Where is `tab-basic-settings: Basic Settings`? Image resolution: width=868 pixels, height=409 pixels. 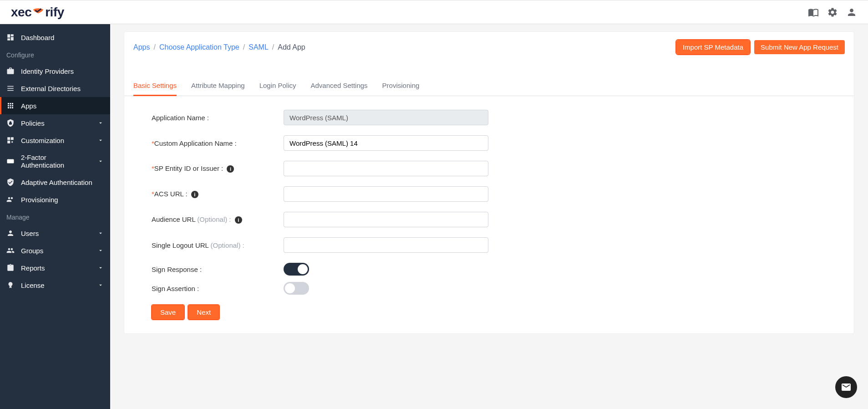 tab-basic-settings: Basic Settings is located at coordinates (155, 86).